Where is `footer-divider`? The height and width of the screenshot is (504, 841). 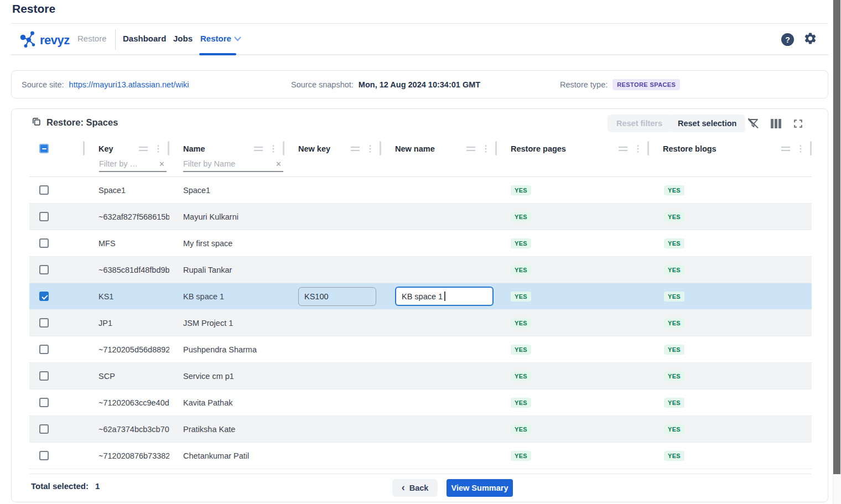 footer-divider is located at coordinates (420, 474).